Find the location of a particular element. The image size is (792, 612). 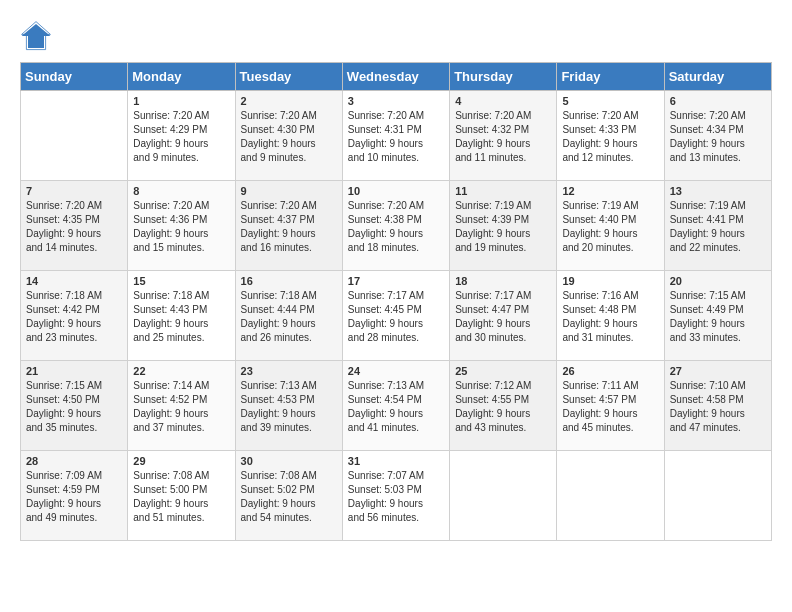

day-cell: 19Sunrise: 7:16 AM Sunset: 4:48 PM Dayli… is located at coordinates (610, 316).